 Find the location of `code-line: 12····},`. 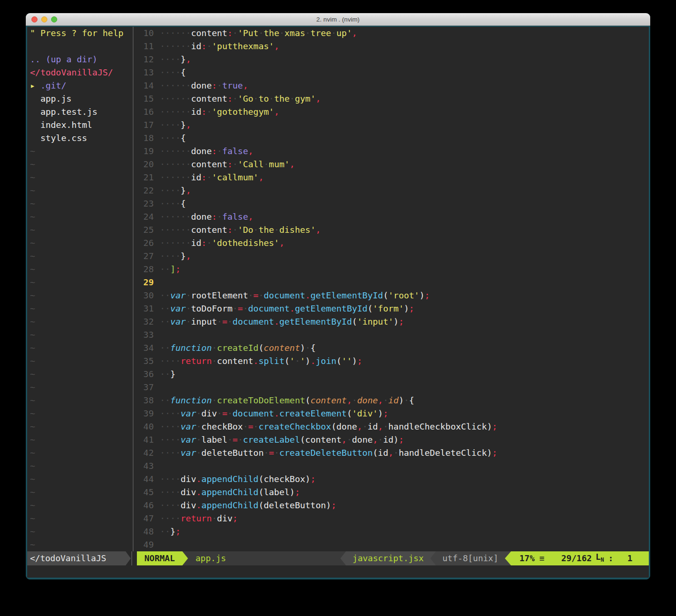

code-line: 12····}, is located at coordinates (392, 59).